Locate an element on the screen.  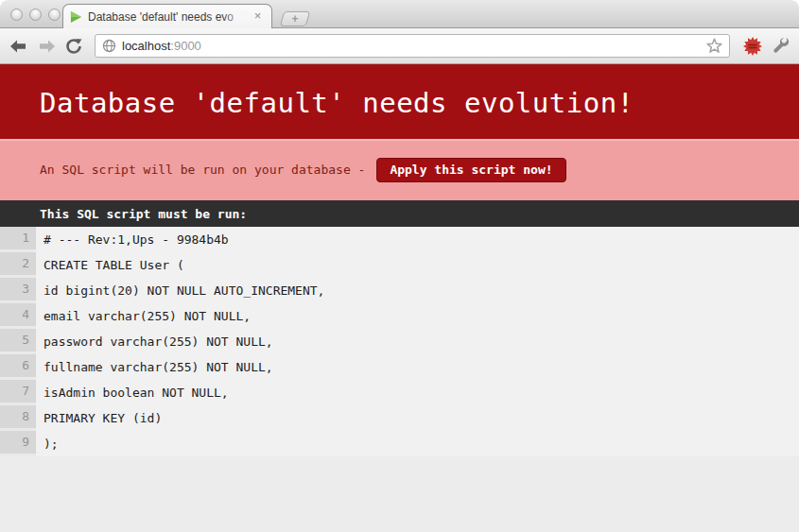
extension-button is located at coordinates (753, 46).